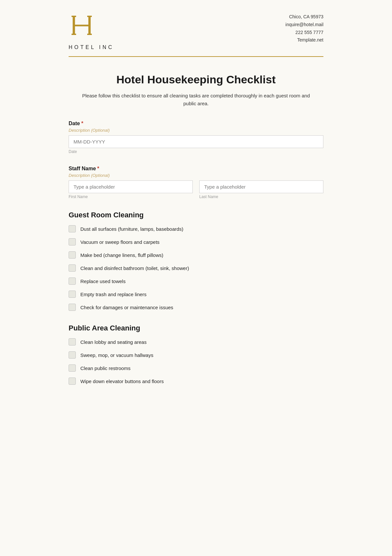 The height and width of the screenshot is (556, 392). Describe the element at coordinates (196, 342) in the screenshot. I see `list-item: Clean lobby and seating areas` at that location.